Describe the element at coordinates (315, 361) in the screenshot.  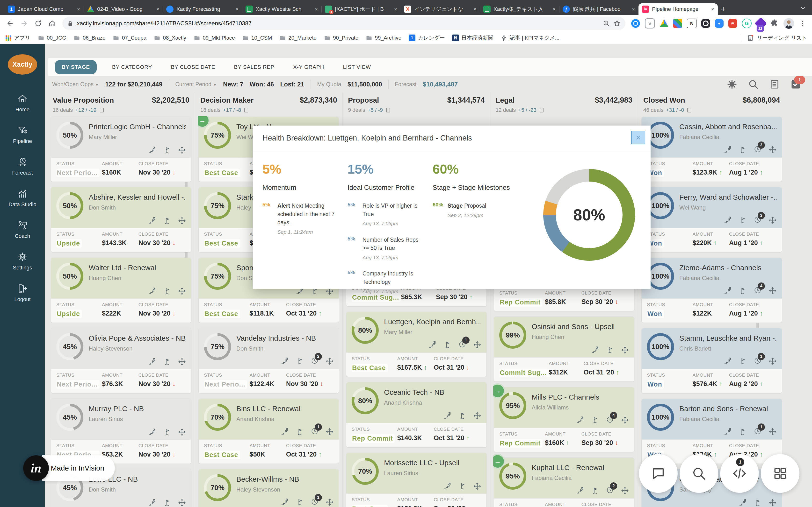
I see `history-clock-button: 2` at that location.